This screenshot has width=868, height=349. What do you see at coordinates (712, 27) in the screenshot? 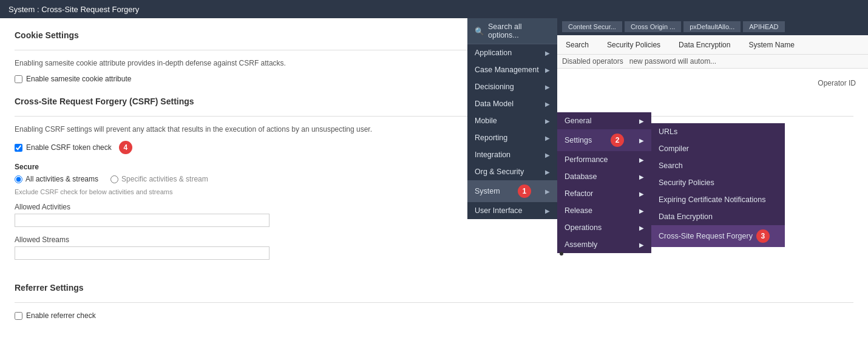
I see `tab-px-default: pxDefaultAllo...` at bounding box center [712, 27].